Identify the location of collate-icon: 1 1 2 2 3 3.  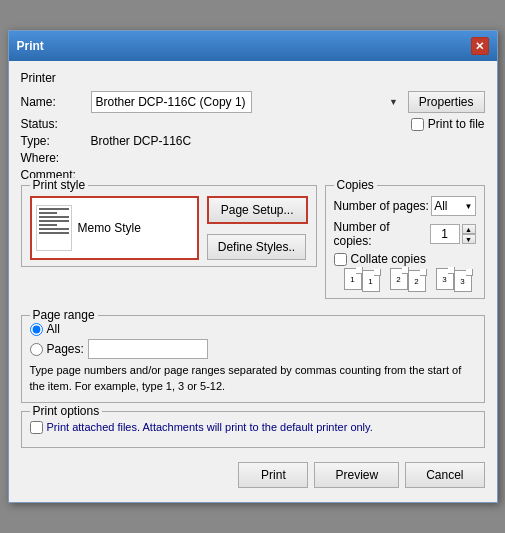
(409, 281).